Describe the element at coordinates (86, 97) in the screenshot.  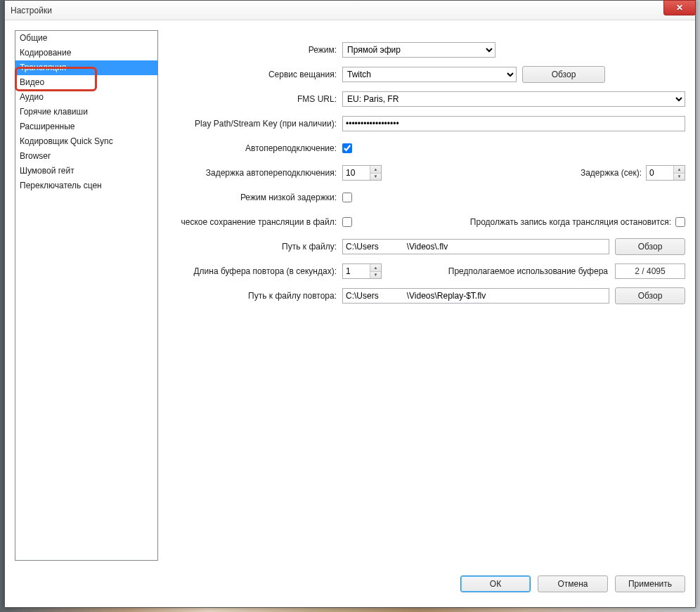
I see `sidebar-item-audio: Аудио` at that location.